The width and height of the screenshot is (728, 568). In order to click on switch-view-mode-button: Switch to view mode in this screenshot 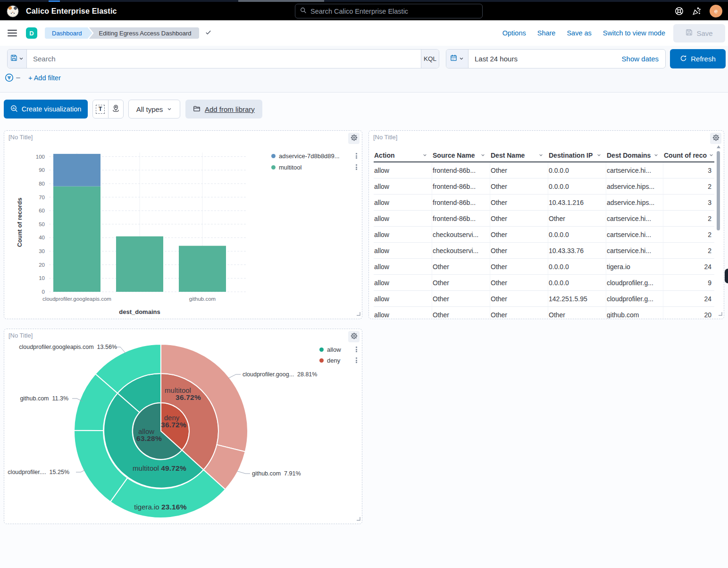, I will do `click(634, 33)`.